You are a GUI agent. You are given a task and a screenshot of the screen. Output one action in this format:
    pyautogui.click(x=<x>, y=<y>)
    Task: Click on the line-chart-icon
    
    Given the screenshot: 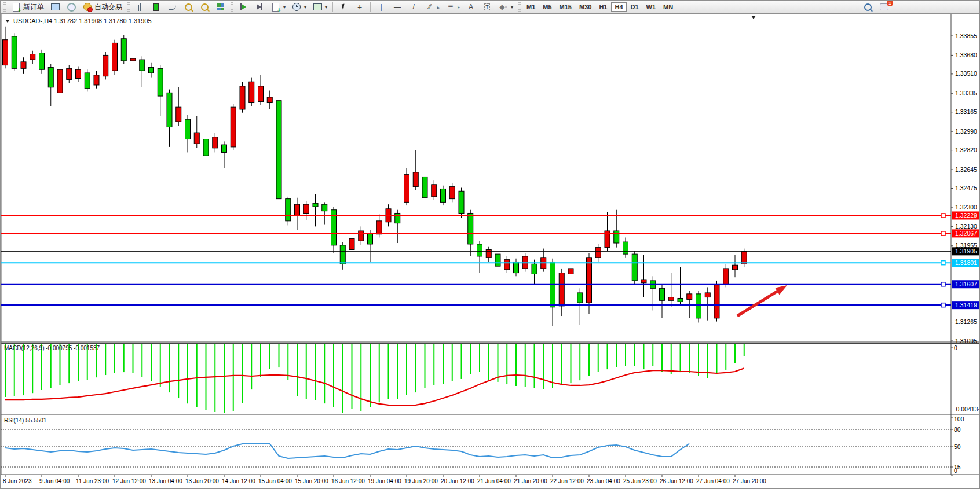 What is the action you would take?
    pyautogui.click(x=172, y=7)
    